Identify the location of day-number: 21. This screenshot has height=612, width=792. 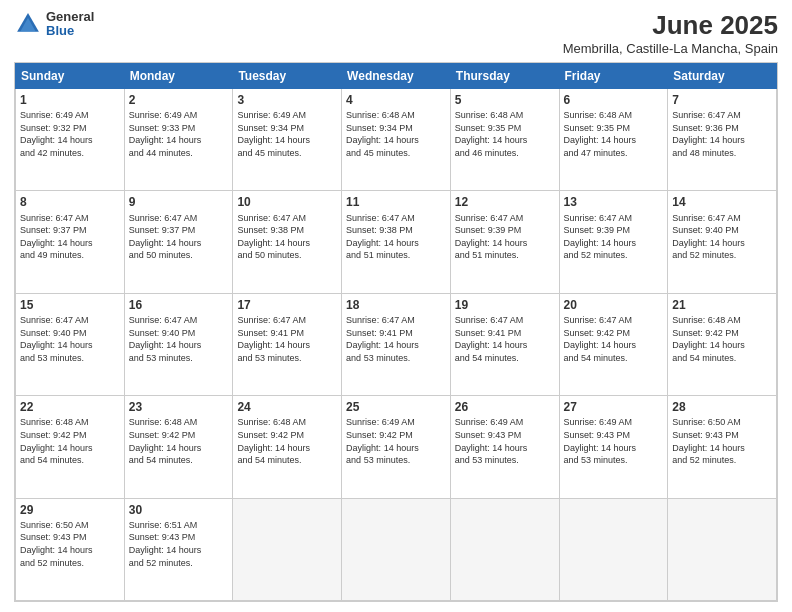
(722, 305).